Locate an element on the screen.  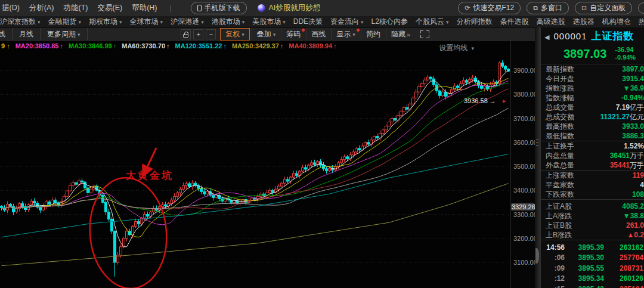
tick-volume: 208731 is located at coordinates (631, 268).